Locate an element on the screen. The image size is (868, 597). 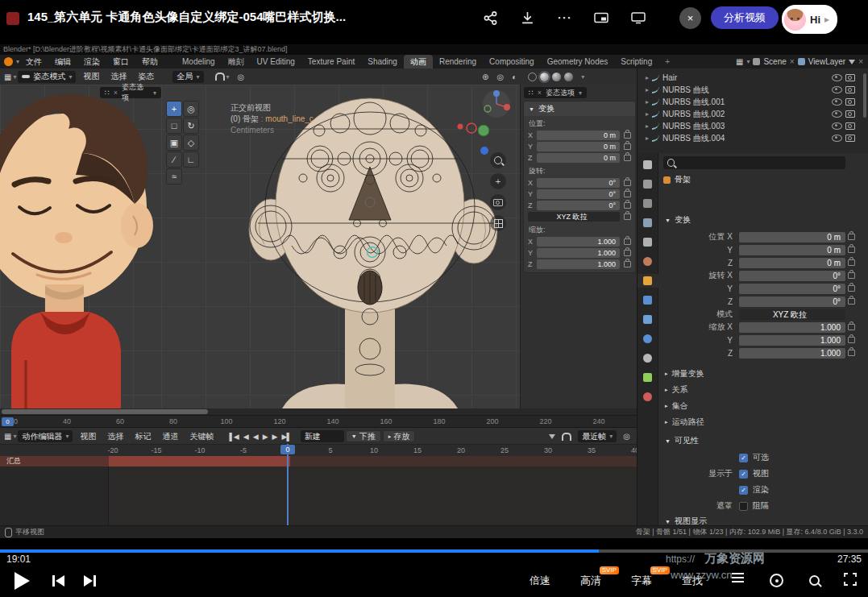
previous-video-button is located at coordinates (58, 581).